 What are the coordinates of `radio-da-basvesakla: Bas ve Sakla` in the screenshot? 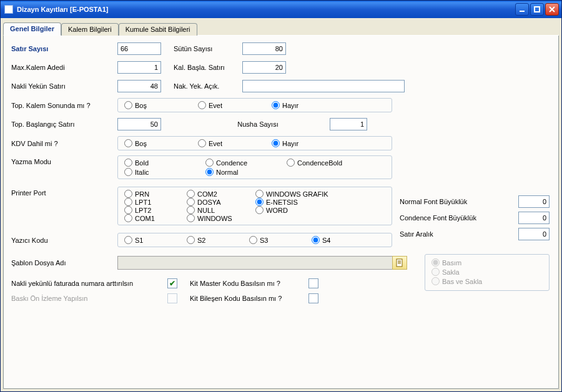 It's located at (487, 281).